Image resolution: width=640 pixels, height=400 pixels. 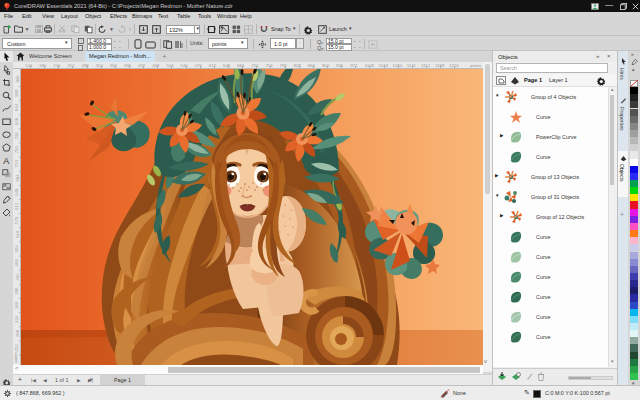 What do you see at coordinates (16, 356) in the screenshot?
I see `svg-text: points` at bounding box center [16, 356].